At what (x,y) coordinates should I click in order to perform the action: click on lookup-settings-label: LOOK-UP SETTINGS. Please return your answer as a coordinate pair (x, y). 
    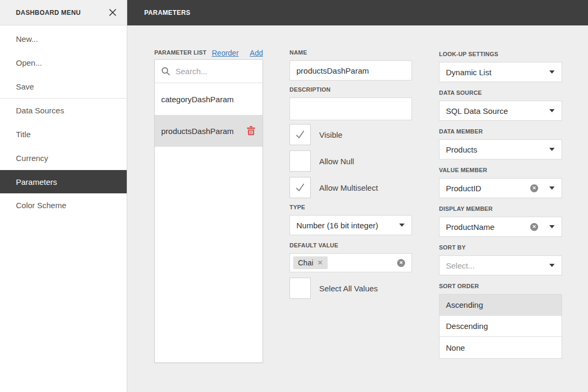
    Looking at the image, I should click on (501, 54).